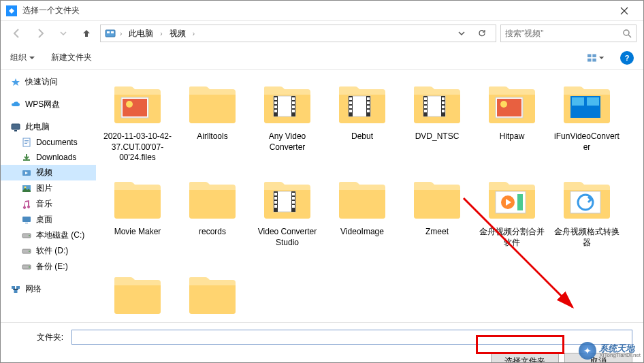 The height and width of the screenshot is (363, 644). What do you see at coordinates (57, 142) in the screenshot?
I see `sidebar-item-label: Documents` at bounding box center [57, 142].